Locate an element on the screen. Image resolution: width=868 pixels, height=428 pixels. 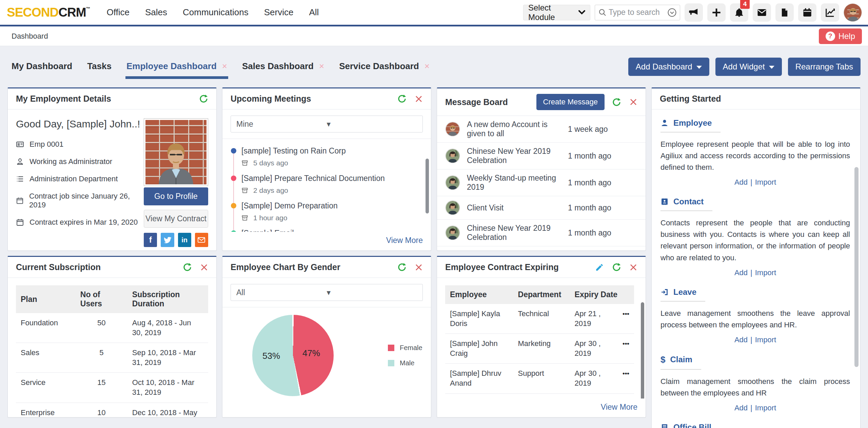
search-input is located at coordinates (637, 12).